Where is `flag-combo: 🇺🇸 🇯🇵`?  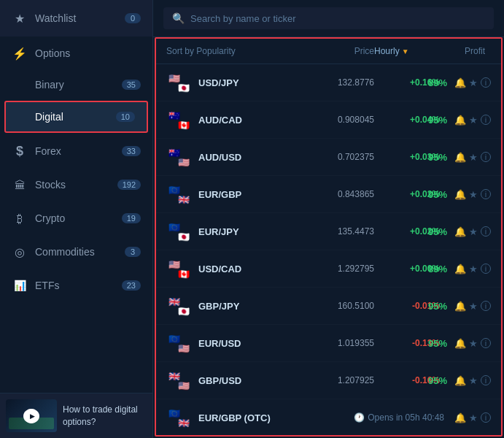
flag-combo: 🇺🇸 🇯🇵 is located at coordinates (179, 82).